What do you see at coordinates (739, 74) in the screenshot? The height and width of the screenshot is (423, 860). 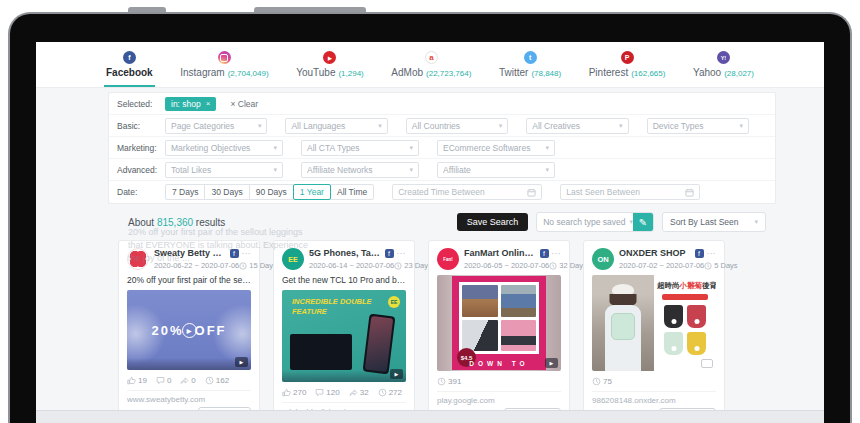 I see `tab-count: (28,027)` at bounding box center [739, 74].